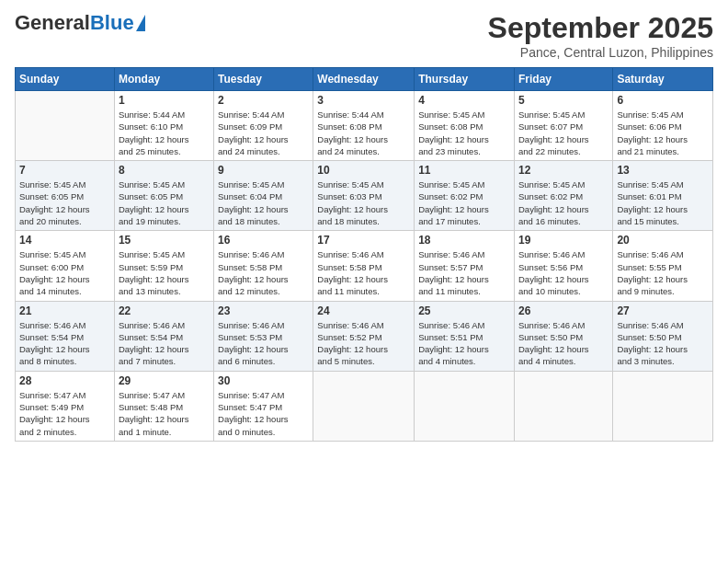 The image size is (728, 563). Describe the element at coordinates (364, 266) in the screenshot. I see `calendar-week-row: 14Sunrise: 5:45 AM Sunset: 6:00 PM Dayli…` at that location.